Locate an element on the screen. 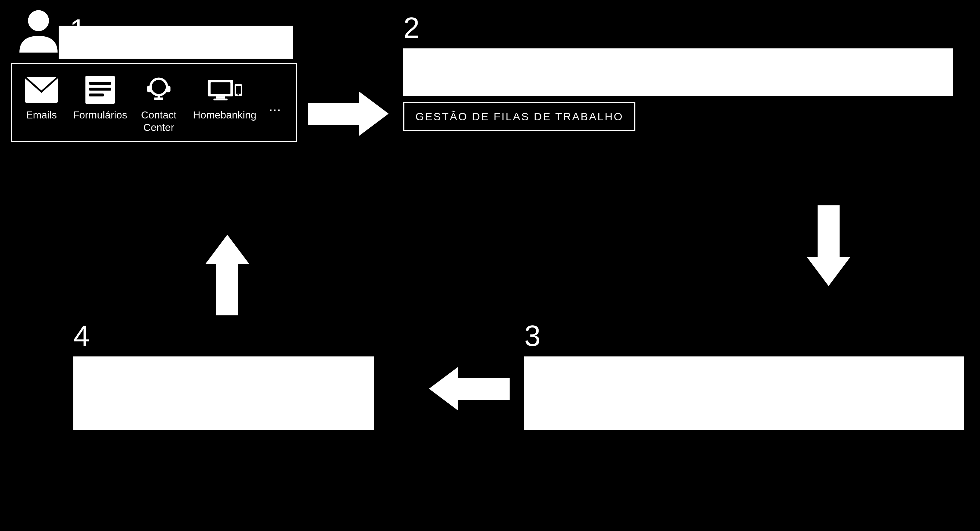 The height and width of the screenshot is (531, 980). step4-number: 4 is located at coordinates (224, 336).